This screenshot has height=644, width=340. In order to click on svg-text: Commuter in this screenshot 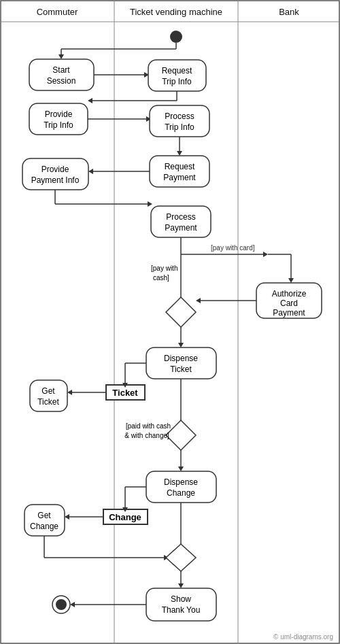, I will do `click(57, 12)`.